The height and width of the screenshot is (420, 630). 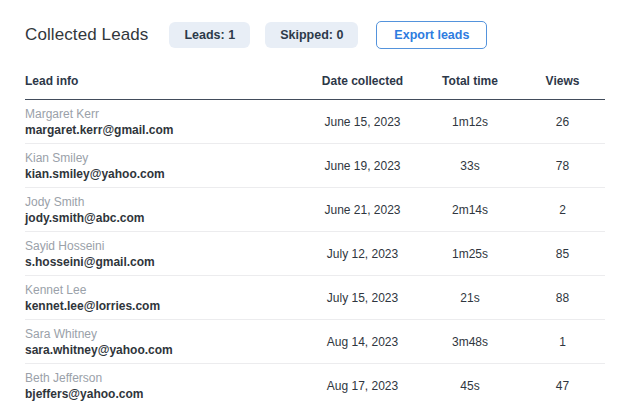 What do you see at coordinates (165, 394) in the screenshot?
I see `lead-email: bjeffers@yahoo.com` at bounding box center [165, 394].